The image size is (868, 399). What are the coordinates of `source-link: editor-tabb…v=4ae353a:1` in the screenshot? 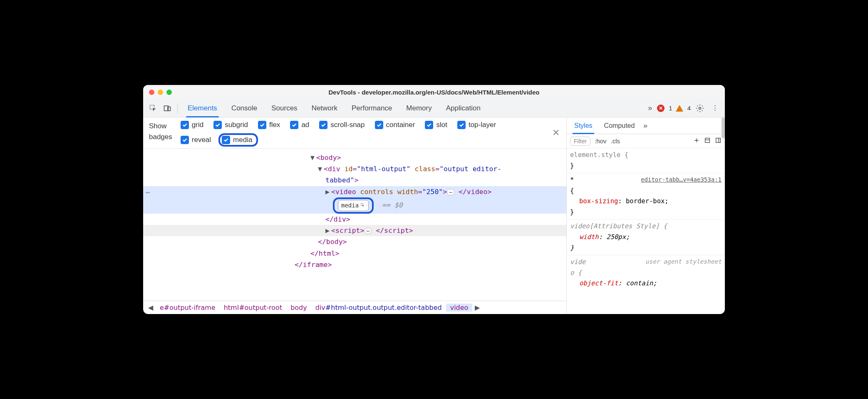 It's located at (681, 180).